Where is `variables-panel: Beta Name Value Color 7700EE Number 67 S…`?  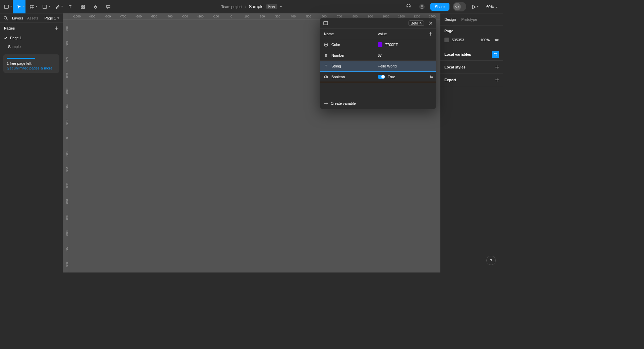 variables-panel: Beta Name Value Color 7700EE Number 67 S… is located at coordinates (378, 63).